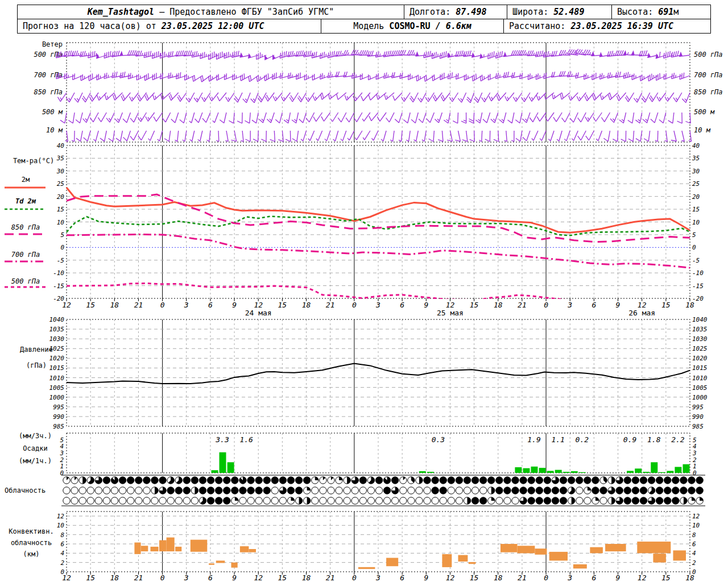 This screenshot has height=582, width=728. Describe the element at coordinates (698, 426) in the screenshot. I see `svg-text: 985` at that location.